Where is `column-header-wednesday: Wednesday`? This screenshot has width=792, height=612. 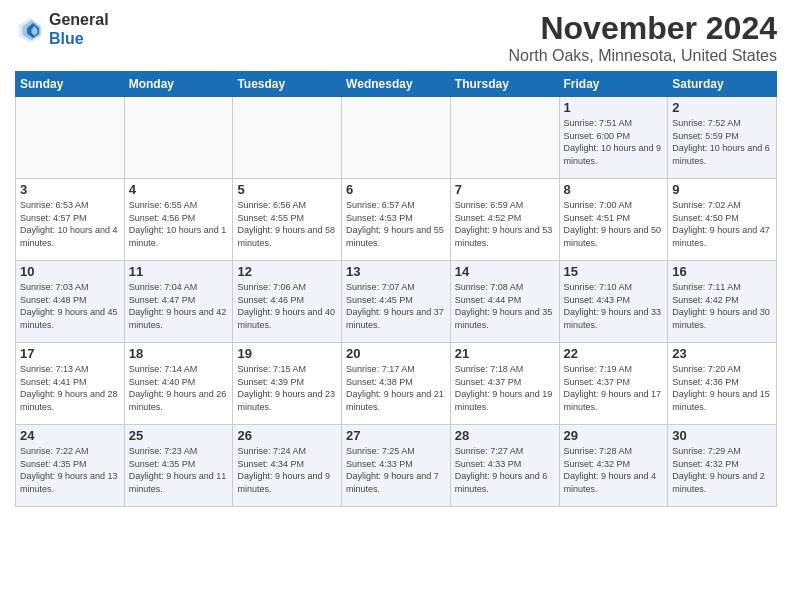 column-header-wednesday: Wednesday is located at coordinates (396, 84).